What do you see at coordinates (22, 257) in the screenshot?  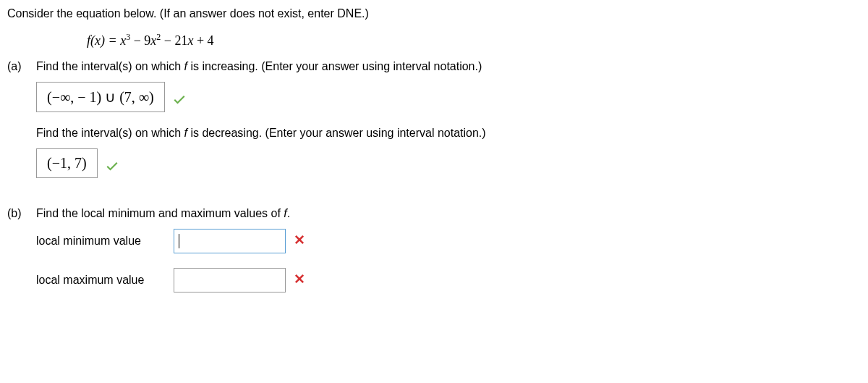 I see `part-b-label: (b)` at bounding box center [22, 257].